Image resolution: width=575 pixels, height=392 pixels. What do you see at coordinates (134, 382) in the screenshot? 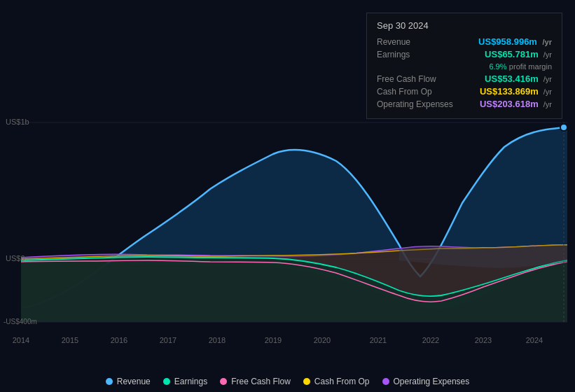
I see `legend-label-revenue: Revenue` at bounding box center [134, 382].